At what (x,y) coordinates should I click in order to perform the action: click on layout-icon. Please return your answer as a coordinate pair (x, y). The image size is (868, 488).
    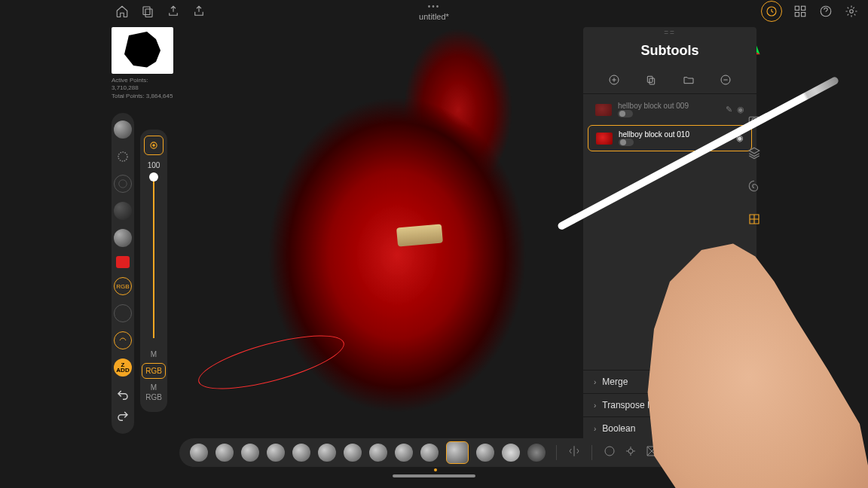
    Looking at the image, I should click on (800, 11).